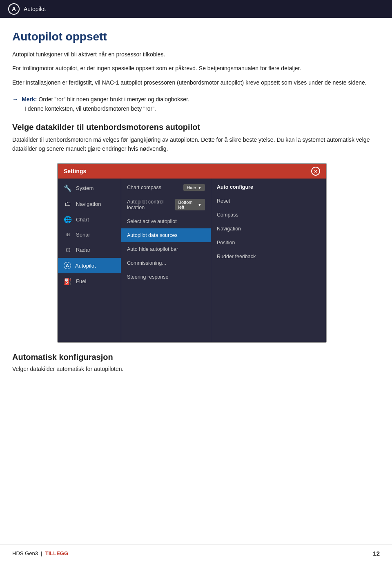 The width and height of the screenshot is (392, 565). I want to click on middle-item-autopilot-control-location: Autopilot control location Bottom left ▼, so click(166, 205).